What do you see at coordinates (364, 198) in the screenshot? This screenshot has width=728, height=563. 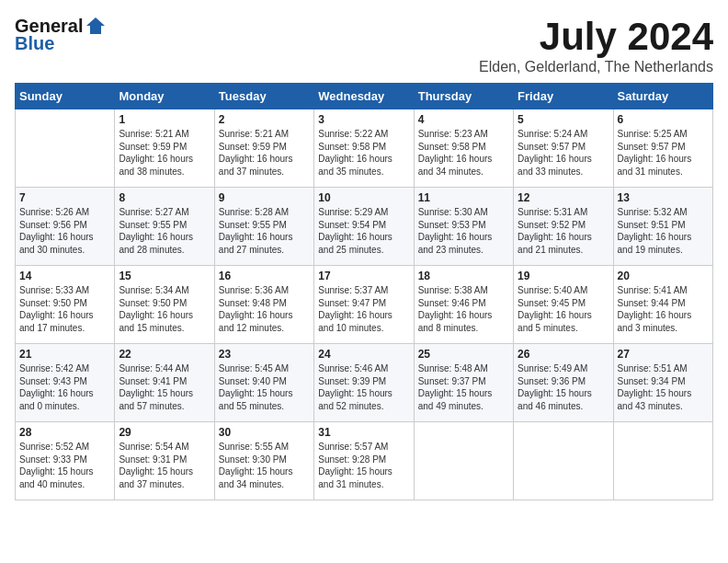 I see `day-number: 10` at bounding box center [364, 198].